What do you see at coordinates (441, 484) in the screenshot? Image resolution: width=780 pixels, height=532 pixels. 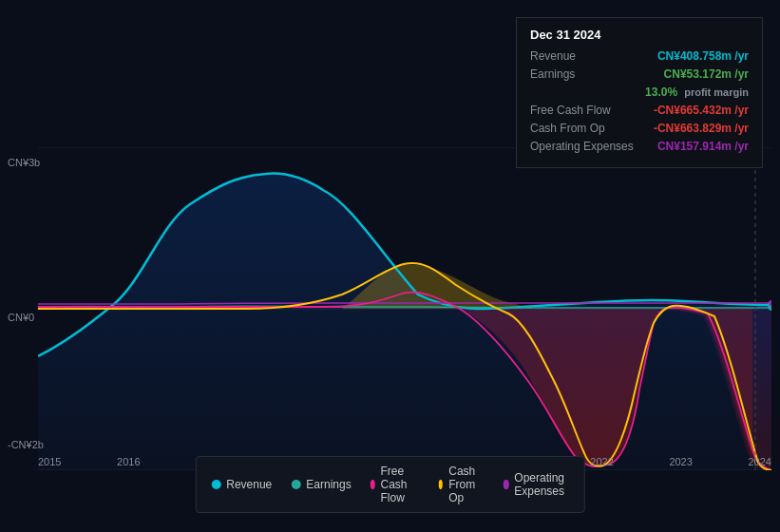 I see `legend-cashop-dot` at bounding box center [441, 484].